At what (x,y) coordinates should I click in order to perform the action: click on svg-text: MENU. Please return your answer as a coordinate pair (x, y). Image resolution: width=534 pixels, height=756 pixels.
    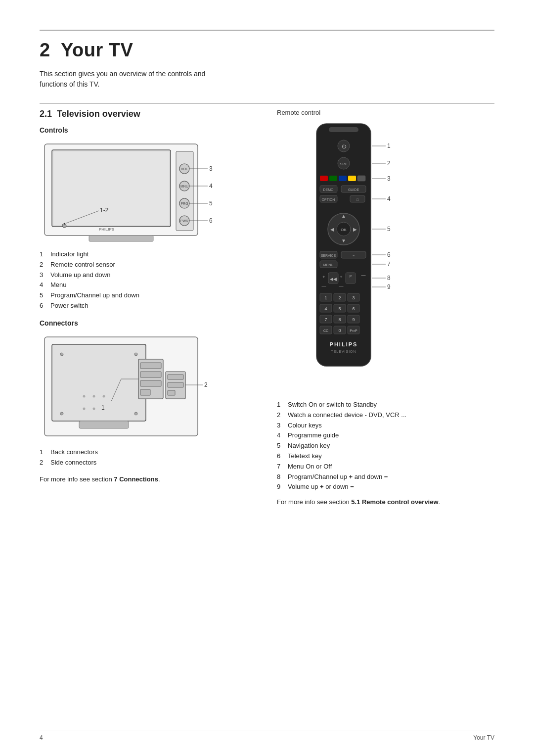
    Looking at the image, I should click on (328, 265).